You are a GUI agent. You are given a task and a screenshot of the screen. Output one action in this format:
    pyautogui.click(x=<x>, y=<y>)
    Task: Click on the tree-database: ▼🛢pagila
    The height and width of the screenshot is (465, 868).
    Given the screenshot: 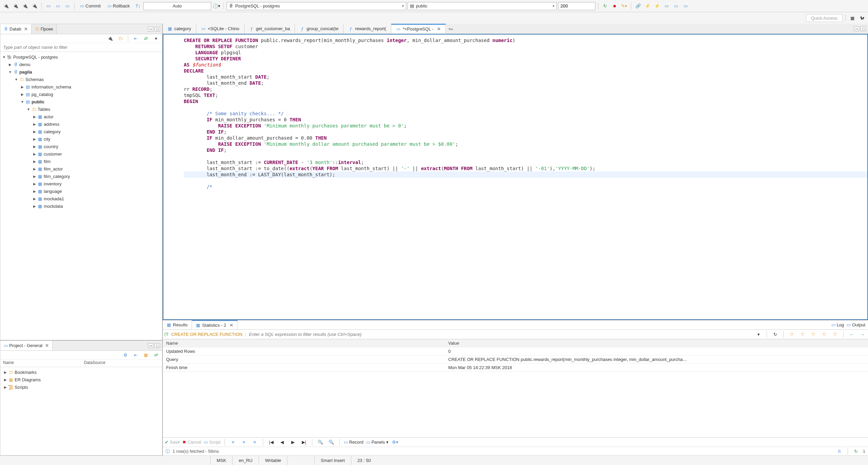 What is the action you would take?
    pyautogui.click(x=81, y=72)
    